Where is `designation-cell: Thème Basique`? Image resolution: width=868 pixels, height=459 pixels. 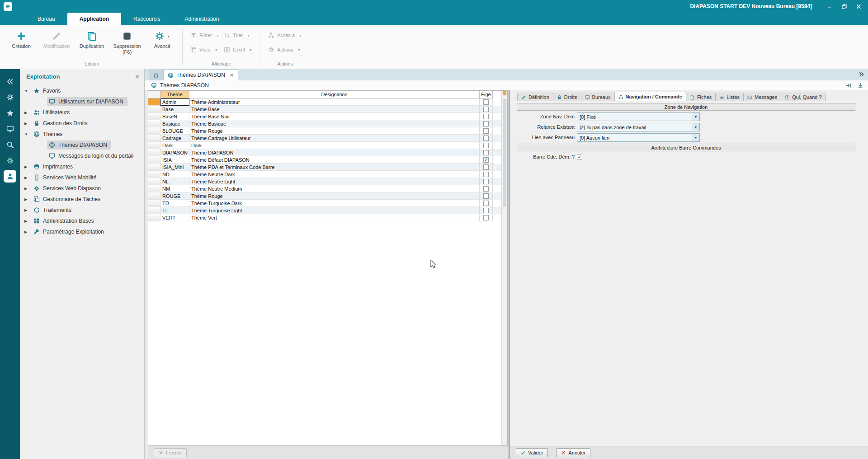
designation-cell: Thème Basique is located at coordinates (335, 124).